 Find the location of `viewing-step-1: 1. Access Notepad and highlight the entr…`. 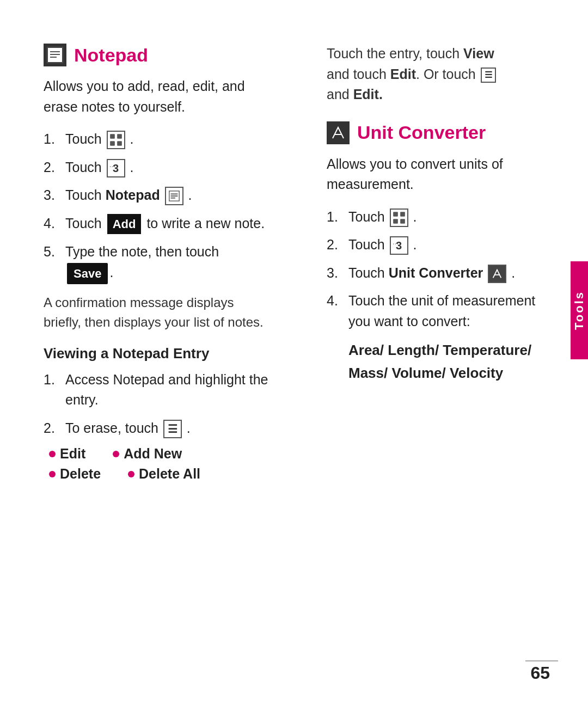

viewing-step-1: 1. Access Notepad and highlight the entr… is located at coordinates (158, 390).